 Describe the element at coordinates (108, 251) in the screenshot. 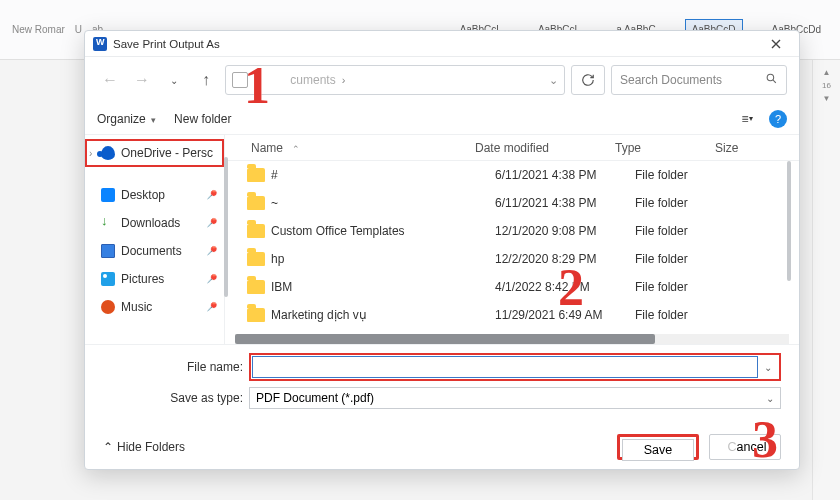

I see `documents-icon` at that location.